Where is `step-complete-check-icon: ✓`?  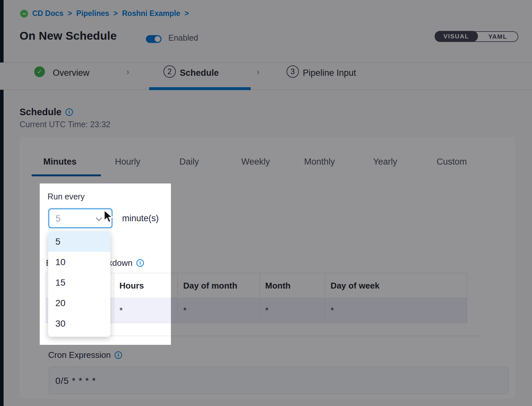
step-complete-check-icon: ✓ is located at coordinates (40, 72).